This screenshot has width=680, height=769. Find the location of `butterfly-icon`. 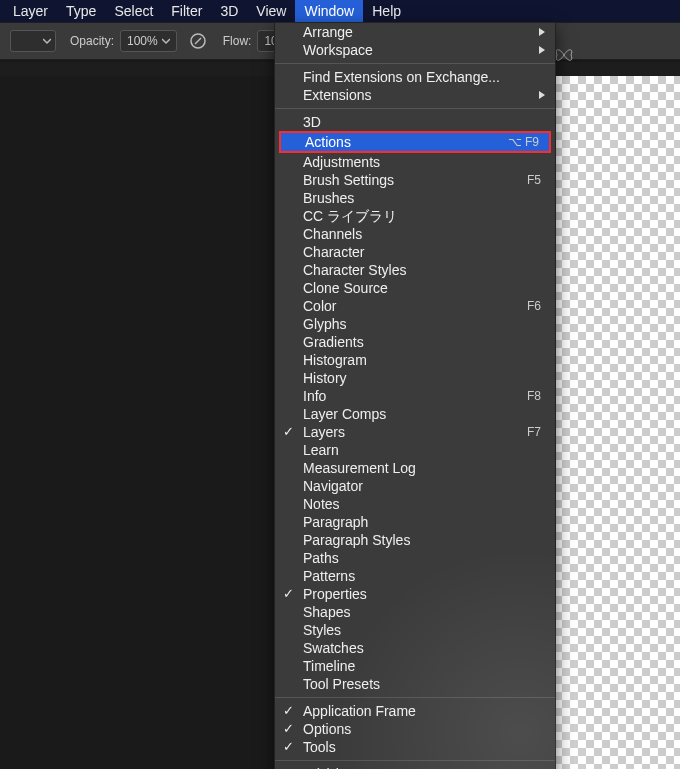

butterfly-icon is located at coordinates (564, 58).